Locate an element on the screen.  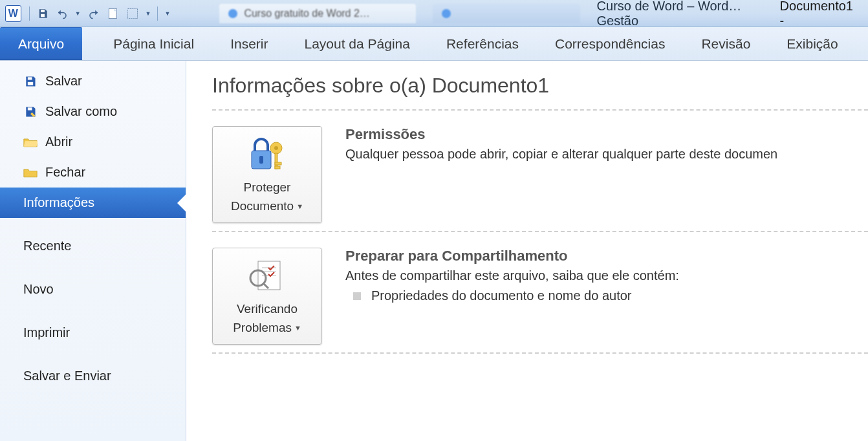
title-bar: W ▼ ▼ ▼ Curso gratuito de Word 2… Curso … is located at coordinates (434, 14).